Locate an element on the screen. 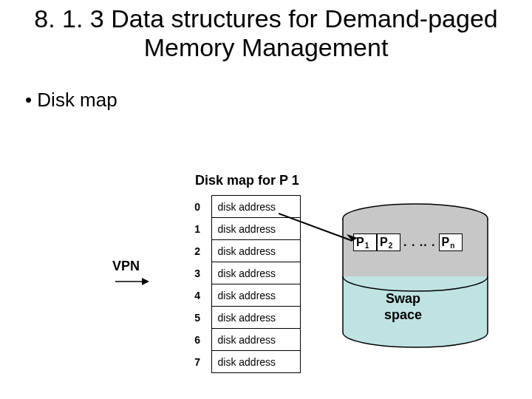  vpn-label: VPN is located at coordinates (126, 266).